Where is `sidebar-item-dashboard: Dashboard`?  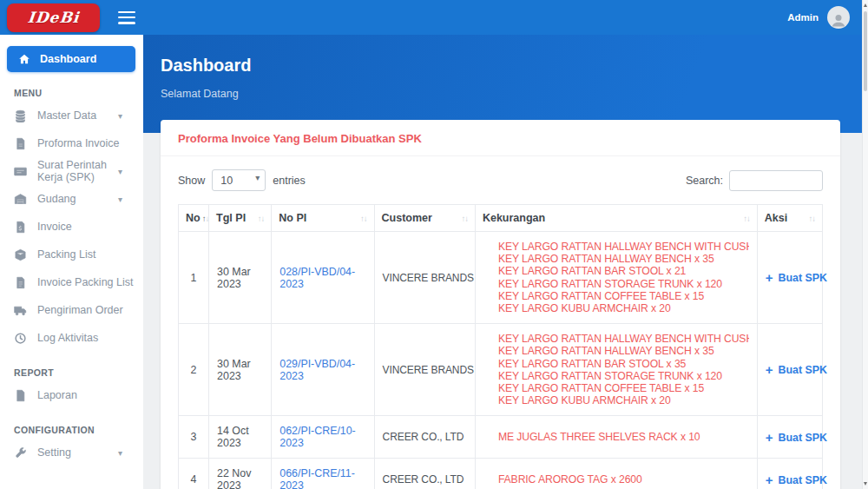 sidebar-item-dashboard: Dashboard is located at coordinates (71, 59).